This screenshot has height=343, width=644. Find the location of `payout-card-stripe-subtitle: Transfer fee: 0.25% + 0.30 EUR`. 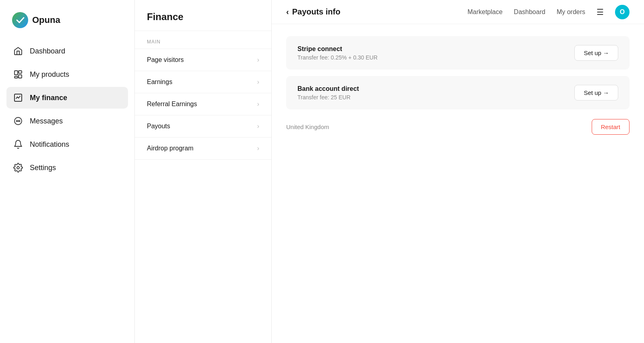

payout-card-stripe-subtitle: Transfer fee: 0.25% + 0.30 EUR is located at coordinates (337, 58).